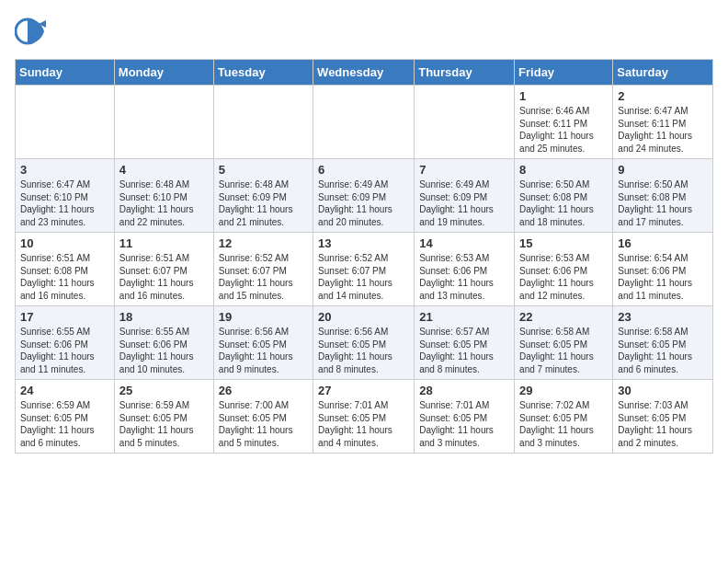 This screenshot has width=728, height=563. What do you see at coordinates (64, 277) in the screenshot?
I see `day-info: Sunrise: 6:51 AM Sunset: 6:08 PM Dayligh…` at bounding box center [64, 277].